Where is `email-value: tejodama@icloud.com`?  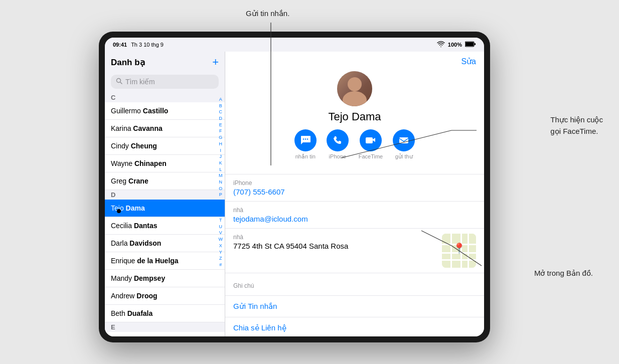 email-value: tejodama@icloud.com is located at coordinates (355, 219).